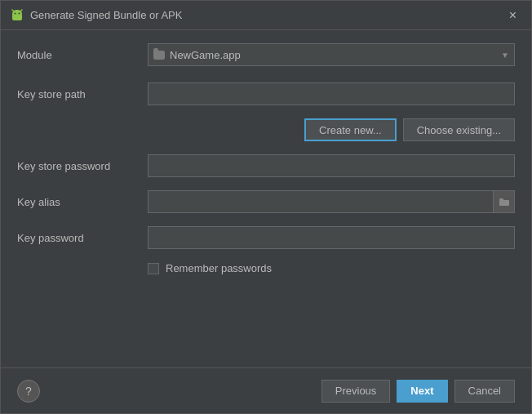  What do you see at coordinates (331, 94) in the screenshot?
I see `key-store-path-input` at bounding box center [331, 94].